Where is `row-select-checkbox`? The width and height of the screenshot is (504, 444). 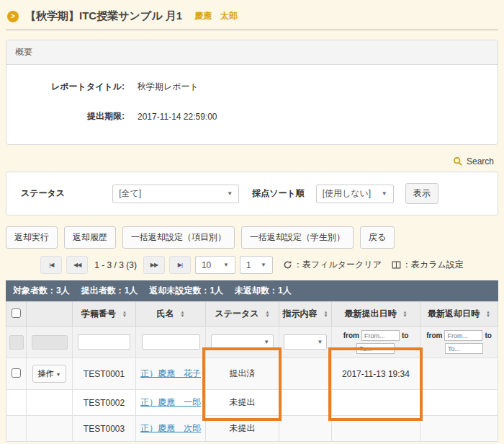 row-select-checkbox is located at coordinates (16, 373).